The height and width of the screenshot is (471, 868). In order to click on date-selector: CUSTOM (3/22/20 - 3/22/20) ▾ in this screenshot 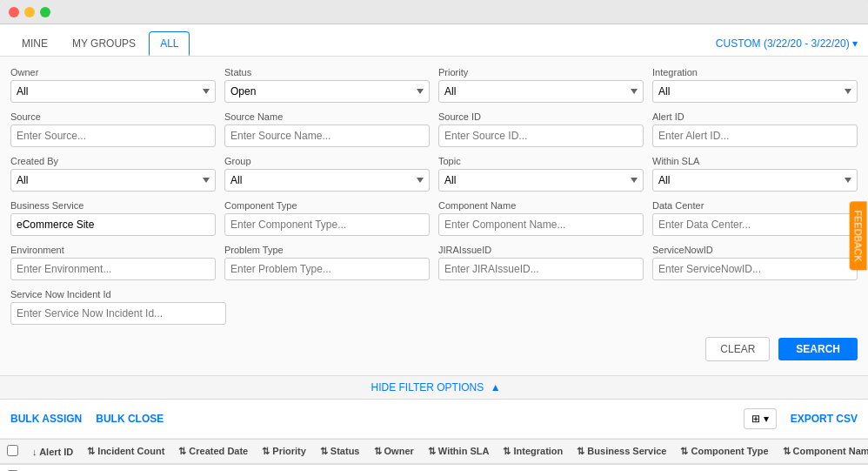, I will do `click(786, 44)`.